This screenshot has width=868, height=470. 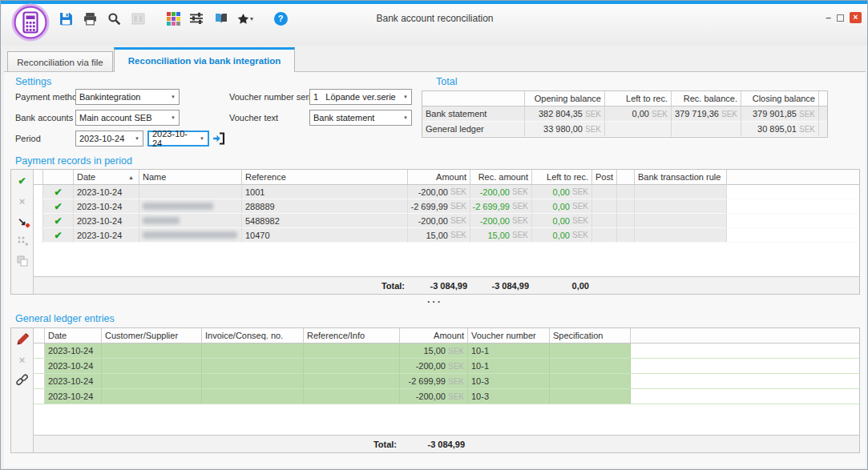 I want to click on general-ledger-total-row: Total: -3 084,99, so click(x=446, y=444).